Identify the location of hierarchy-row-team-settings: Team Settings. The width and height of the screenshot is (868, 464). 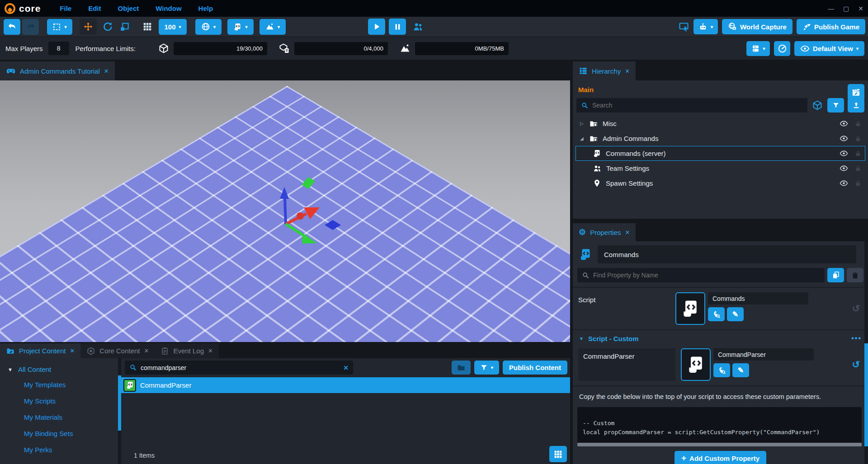
(721, 168).